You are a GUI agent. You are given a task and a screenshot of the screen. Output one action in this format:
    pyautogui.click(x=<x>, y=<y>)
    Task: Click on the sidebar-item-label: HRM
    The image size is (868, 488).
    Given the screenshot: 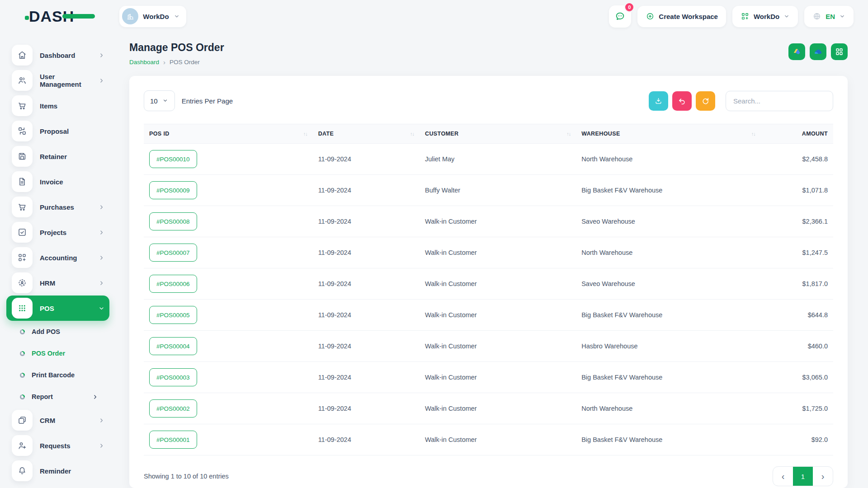 What is the action you would take?
    pyautogui.click(x=47, y=283)
    